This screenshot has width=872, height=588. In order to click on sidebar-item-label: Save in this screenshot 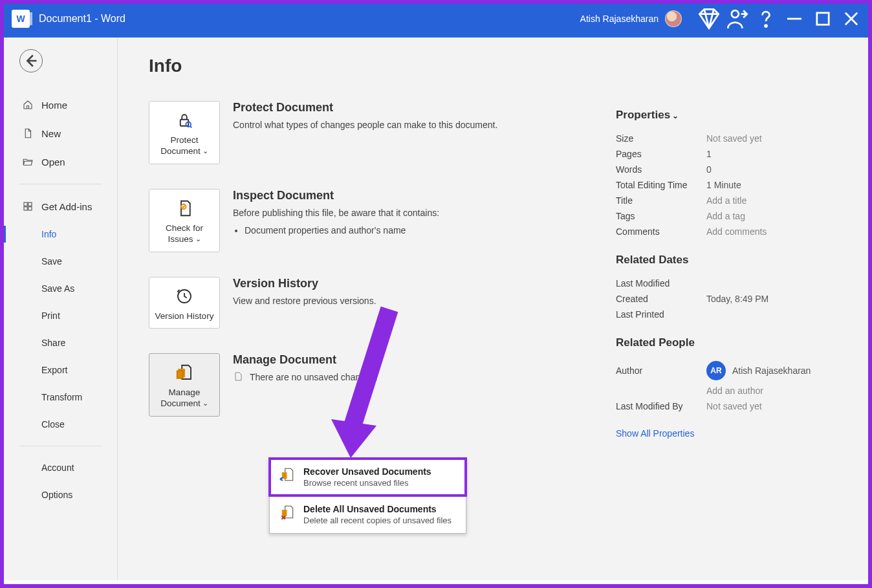, I will do `click(52, 261)`.